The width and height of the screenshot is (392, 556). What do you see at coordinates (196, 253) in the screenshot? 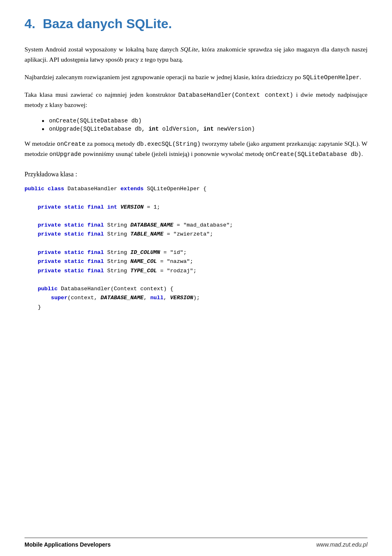
I see `code-line-8: private static final String ID_COLUMN = …` at bounding box center [196, 253].